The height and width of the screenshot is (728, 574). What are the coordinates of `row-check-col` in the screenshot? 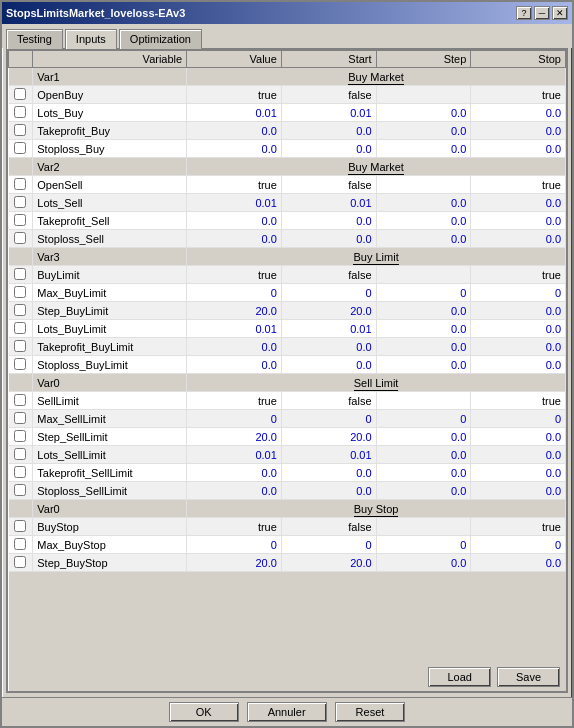 It's located at (21, 383).